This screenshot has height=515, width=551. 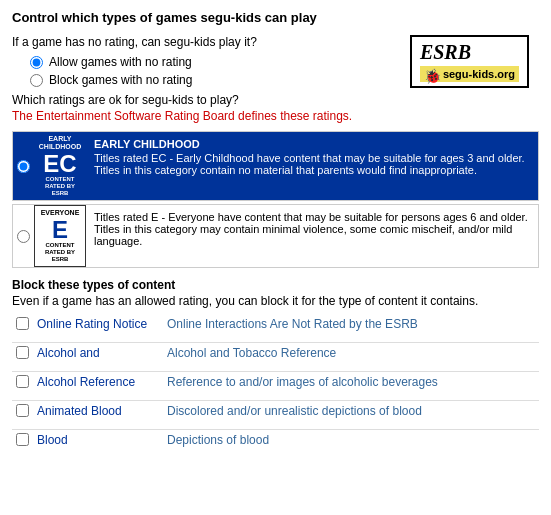 I want to click on content-label-3: Animated Blood, so click(x=98, y=412).